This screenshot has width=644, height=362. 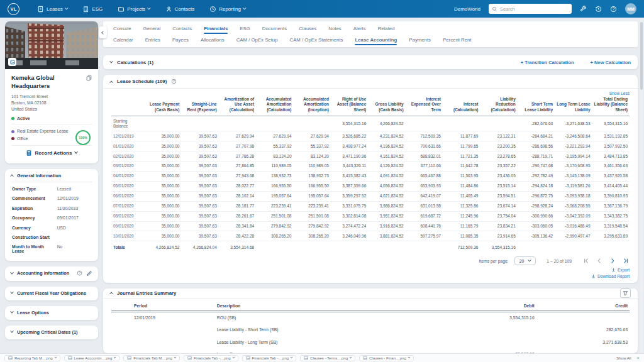 What do you see at coordinates (92, 9) in the screenshot?
I see `nav-item-esg: ESG` at bounding box center [92, 9].